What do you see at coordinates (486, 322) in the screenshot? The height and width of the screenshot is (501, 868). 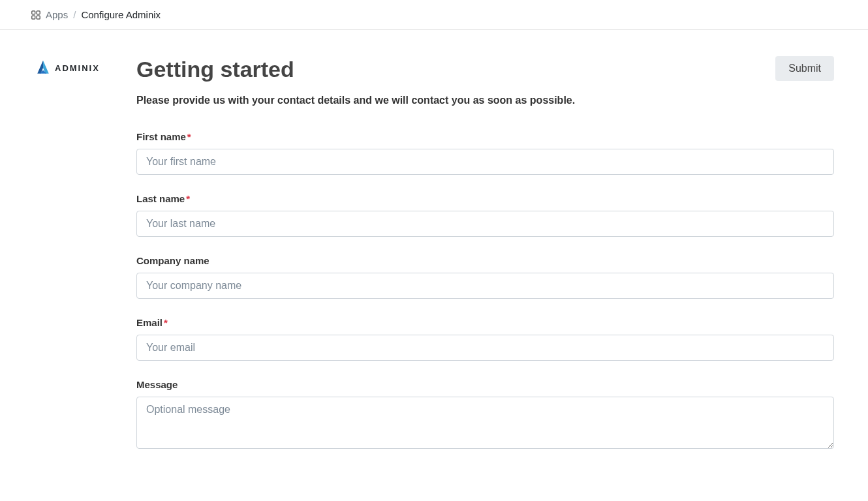 I see `email-label: Email*` at bounding box center [486, 322].